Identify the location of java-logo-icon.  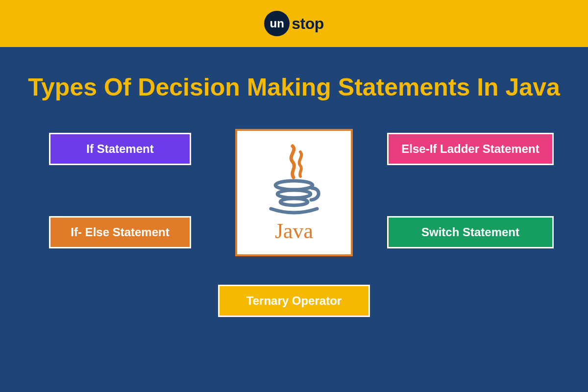
(294, 179).